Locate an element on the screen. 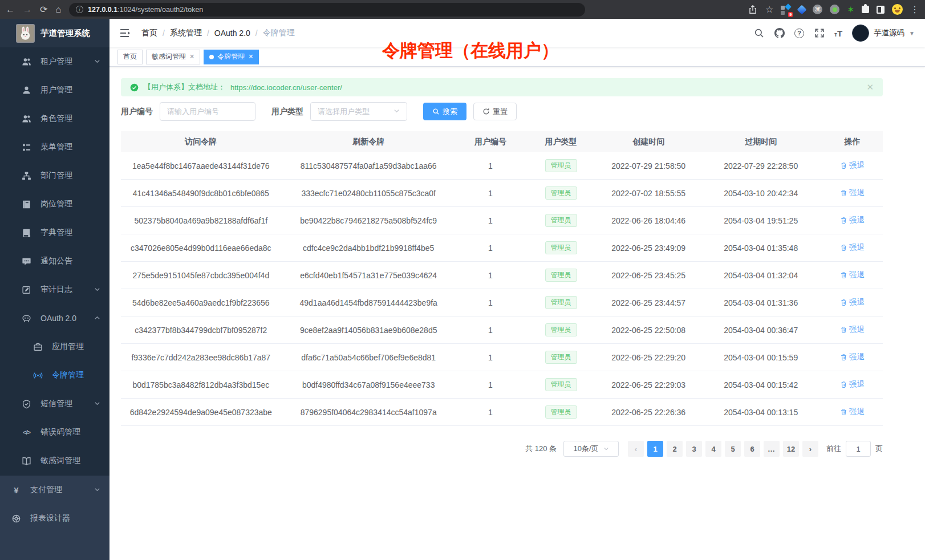  page-size-select: 10条/页 is located at coordinates (591, 449).